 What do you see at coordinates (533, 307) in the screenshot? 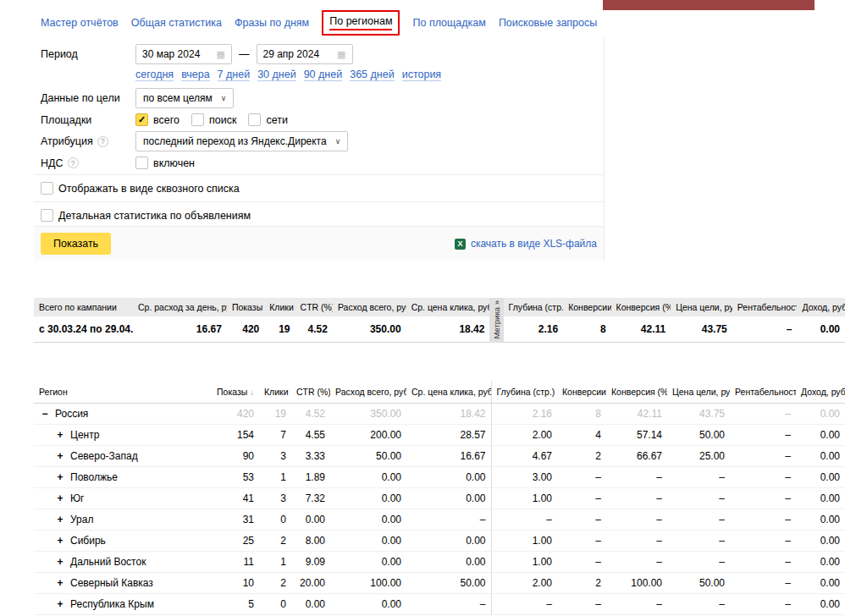
I see `summary-col-header: Глубина (стр.)` at bounding box center [533, 307].